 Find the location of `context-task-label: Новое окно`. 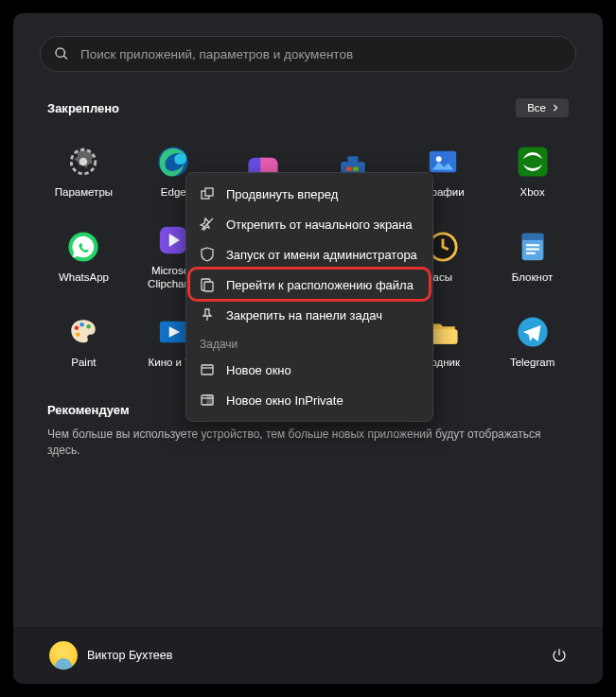

context-task-label: Новое окно is located at coordinates (259, 371).